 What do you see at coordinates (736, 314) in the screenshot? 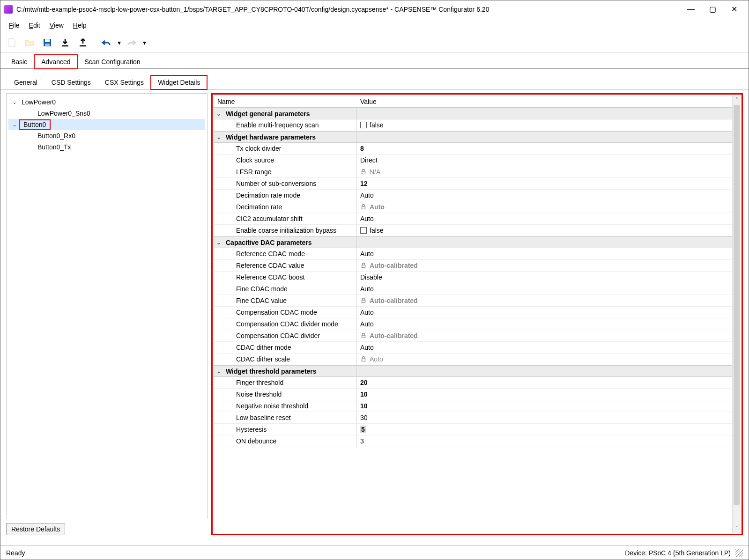
I see `vertical-scrollbar: ˄ ˅` at bounding box center [736, 314].